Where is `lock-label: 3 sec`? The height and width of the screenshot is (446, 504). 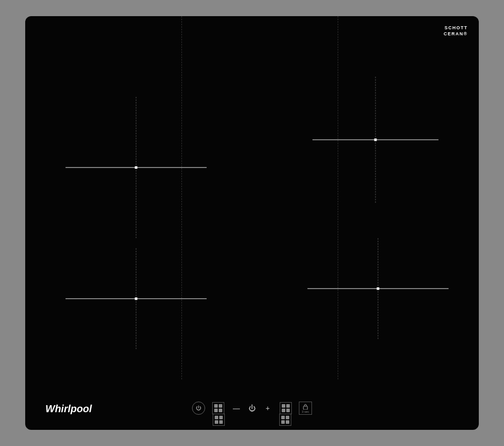
lock-label: 3 sec is located at coordinates (305, 412).